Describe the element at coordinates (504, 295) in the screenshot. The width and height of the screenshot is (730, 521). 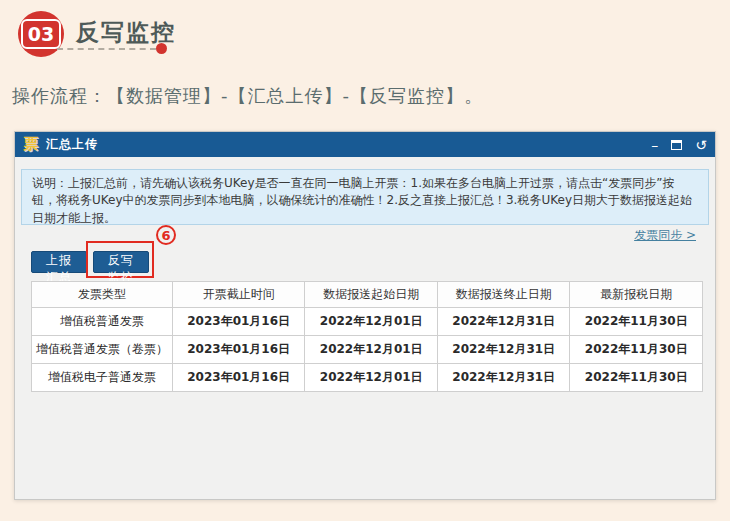
I see `column-header: 数据报送终止日期` at that location.